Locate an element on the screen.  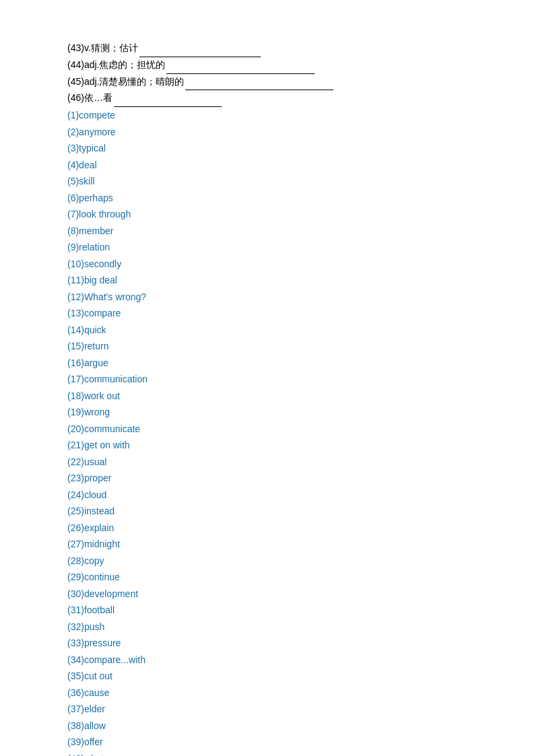
vocab-item-25: (25)instead is located at coordinates (291, 512).